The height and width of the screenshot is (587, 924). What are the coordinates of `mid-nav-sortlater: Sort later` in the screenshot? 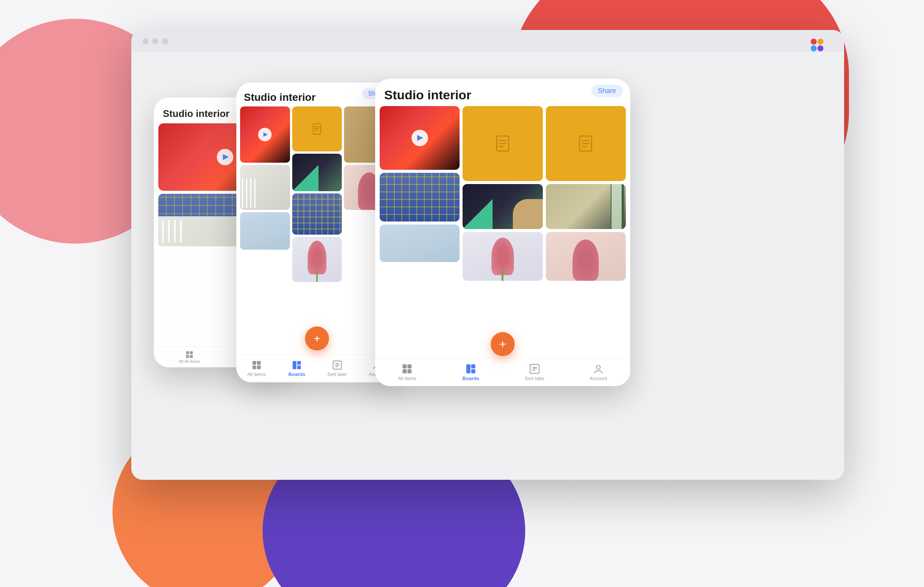 It's located at (337, 369).